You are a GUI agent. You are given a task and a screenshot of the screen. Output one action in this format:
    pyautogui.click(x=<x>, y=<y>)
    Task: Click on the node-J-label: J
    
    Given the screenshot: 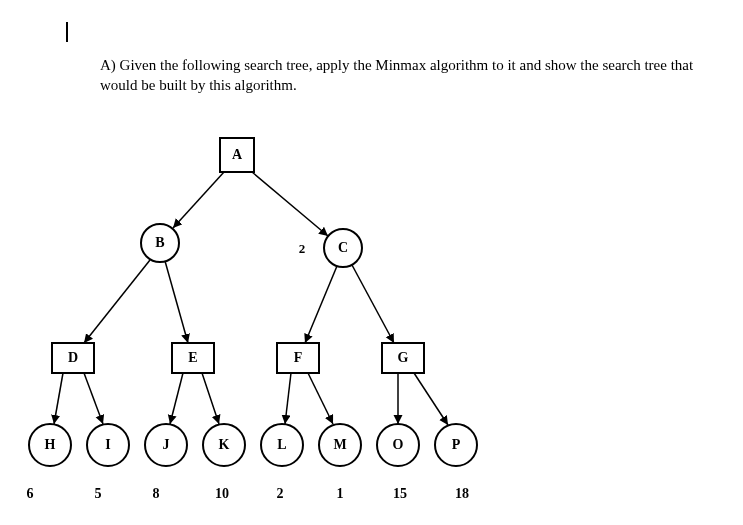 What is the action you would take?
    pyautogui.click(x=166, y=444)
    